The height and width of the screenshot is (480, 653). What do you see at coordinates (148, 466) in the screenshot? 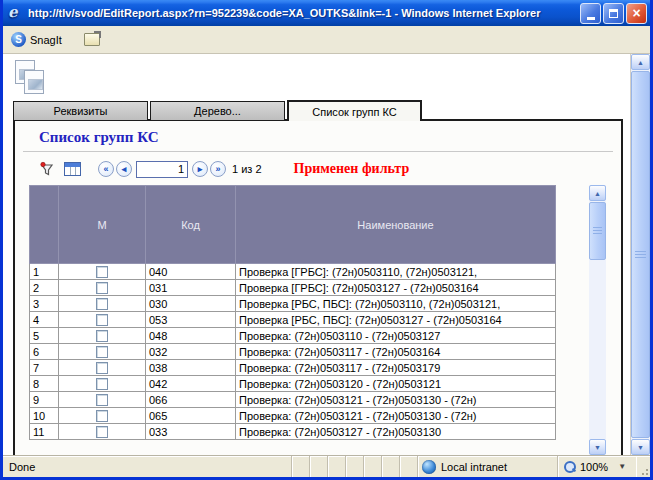
I see `status-text: Done` at bounding box center [148, 466].